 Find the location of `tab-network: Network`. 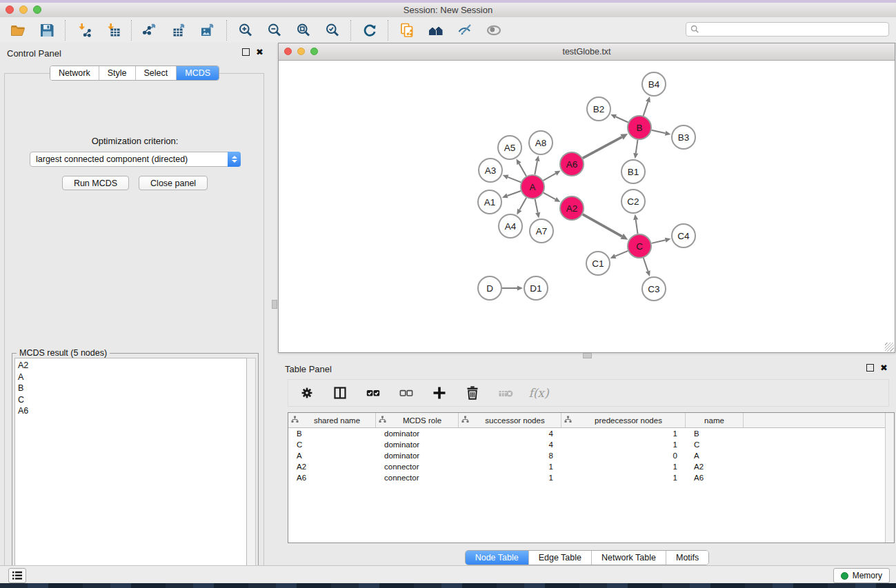

tab-network: Network is located at coordinates (74, 73).